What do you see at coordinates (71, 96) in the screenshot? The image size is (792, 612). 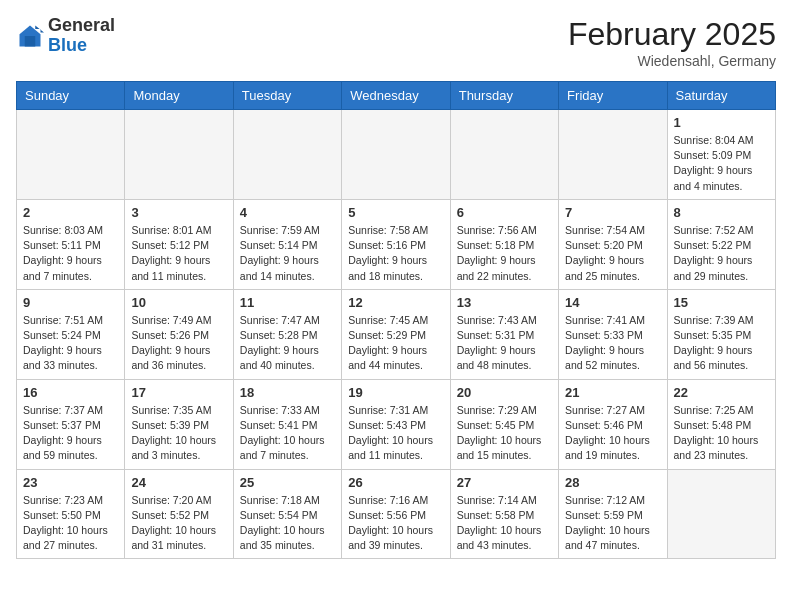 I see `weekday-header-sunday: Sunday` at bounding box center [71, 96].